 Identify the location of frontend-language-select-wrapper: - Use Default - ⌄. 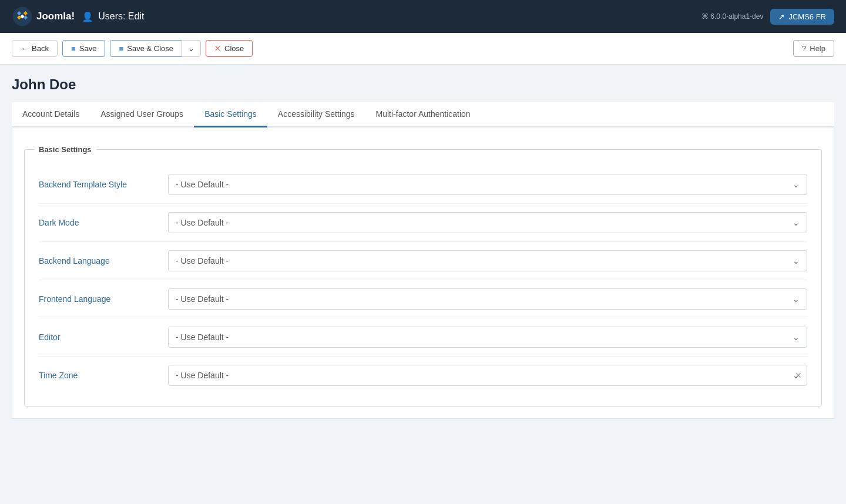
(488, 299).